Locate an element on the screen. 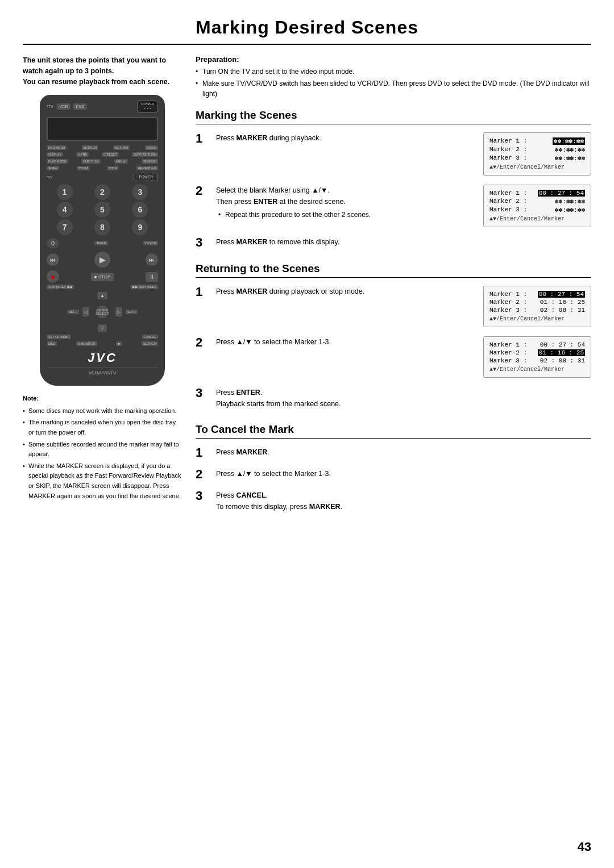 The image size is (614, 868). zoom-btn: ZOOM is located at coordinates (83, 168).